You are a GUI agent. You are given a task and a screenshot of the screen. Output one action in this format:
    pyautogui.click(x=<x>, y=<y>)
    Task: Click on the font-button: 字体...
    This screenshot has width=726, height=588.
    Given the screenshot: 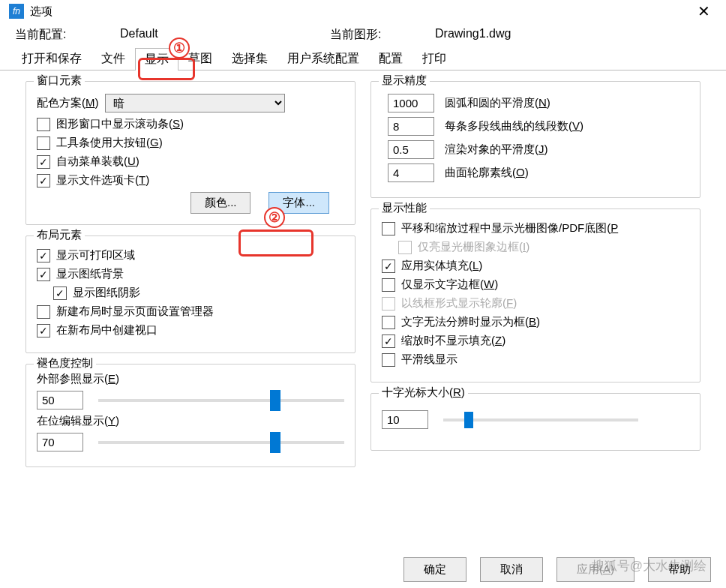 What is the action you would take?
    pyautogui.click(x=298, y=202)
    